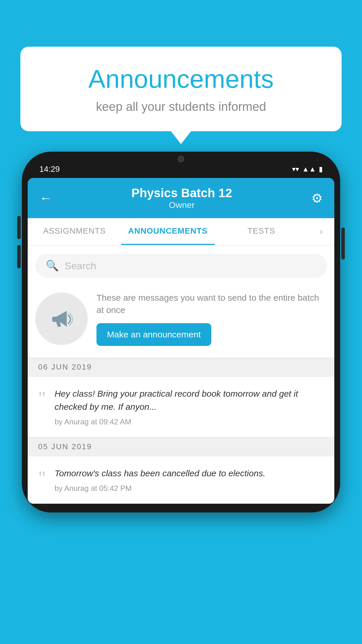 The height and width of the screenshot is (644, 362). I want to click on status-time: 14:29, so click(50, 169).